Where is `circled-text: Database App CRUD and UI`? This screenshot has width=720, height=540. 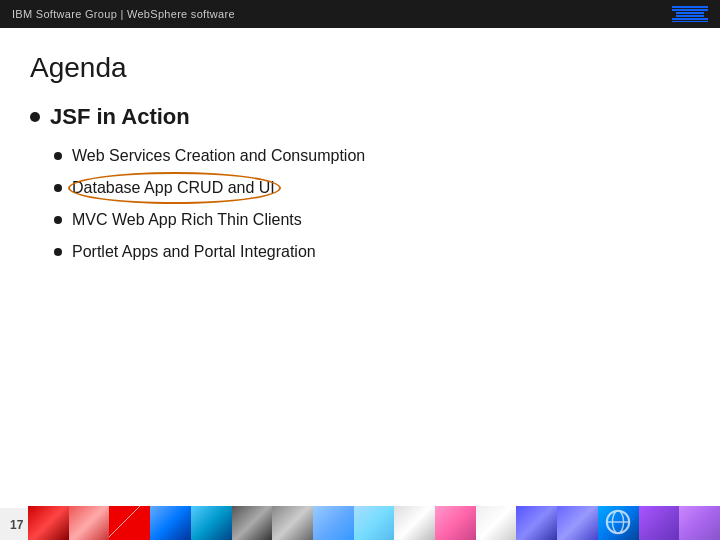 circled-text: Database App CRUD and UI is located at coordinates (174, 188).